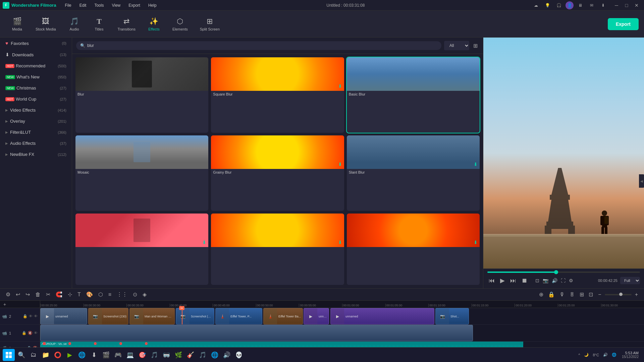 Image resolution: width=644 pixels, height=362 pixels. I want to click on zoom-slider, so click(618, 295).